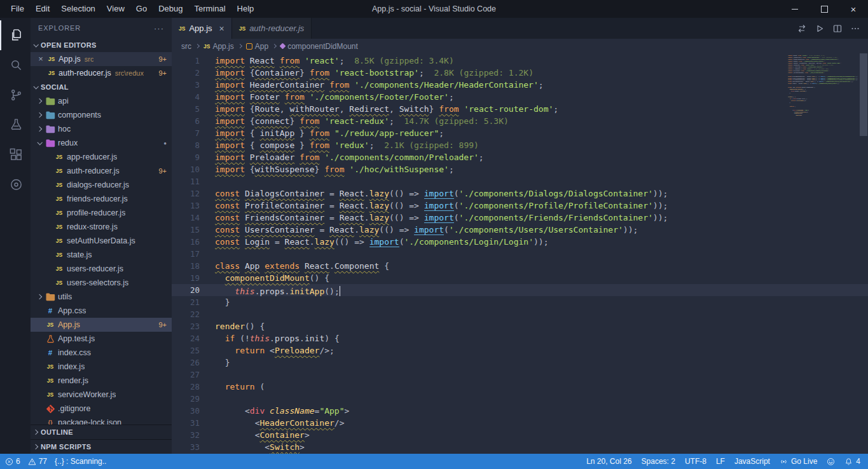 The width and height of the screenshot is (868, 469). What do you see at coordinates (520, 435) in the screenshot?
I see `code-line-32: 32 <Container>` at bounding box center [520, 435].